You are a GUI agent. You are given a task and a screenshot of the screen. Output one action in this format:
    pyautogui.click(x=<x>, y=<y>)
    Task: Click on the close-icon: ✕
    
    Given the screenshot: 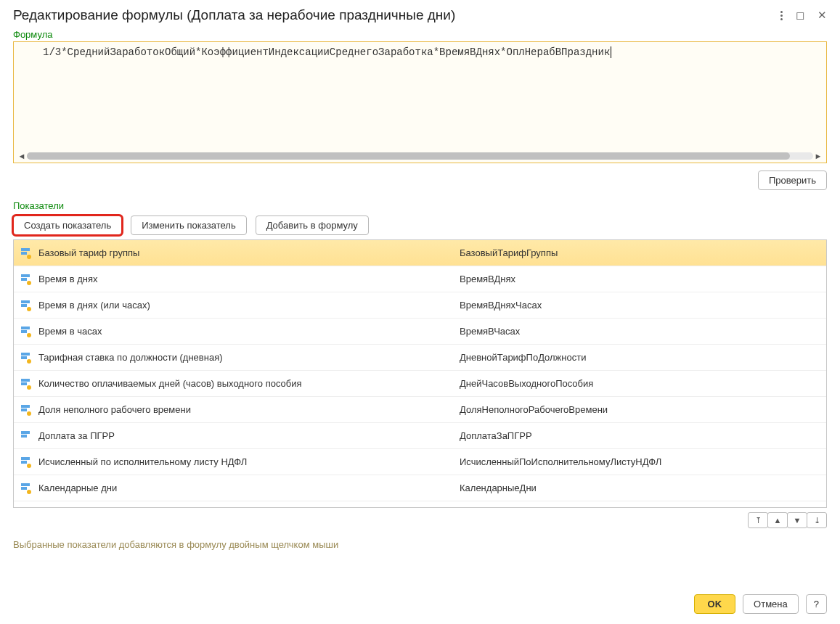 What is the action you would take?
    pyautogui.click(x=822, y=15)
    